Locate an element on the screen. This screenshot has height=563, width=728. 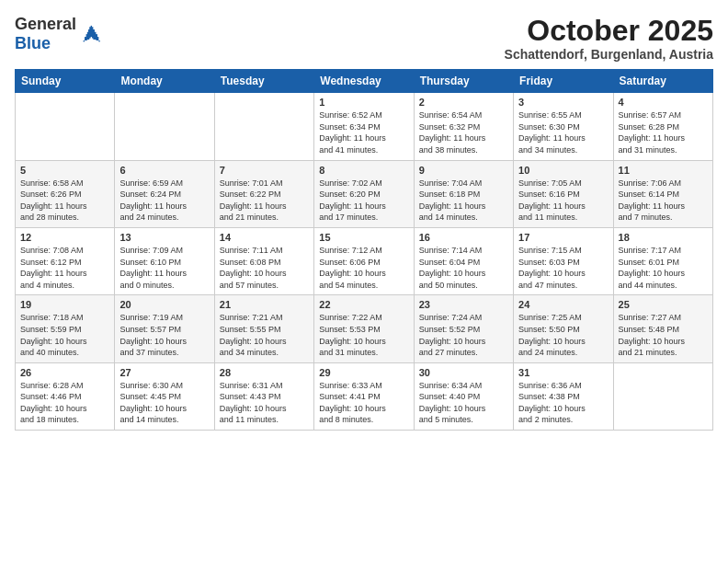
weekday-header-row: SundayMondayTuesdayWednesdayThursdayFrid… is located at coordinates (364, 81).